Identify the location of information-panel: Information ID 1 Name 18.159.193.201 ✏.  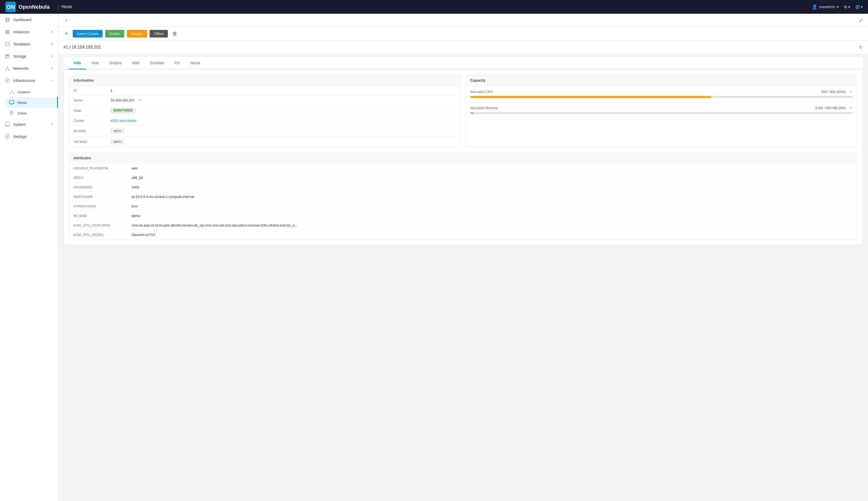
(265, 111).